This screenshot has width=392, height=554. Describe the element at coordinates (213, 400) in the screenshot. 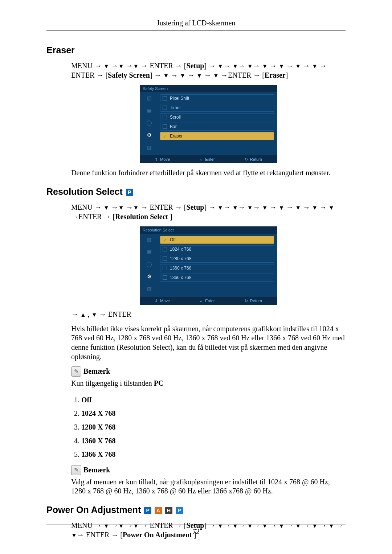

I see `opt-off: Off` at that location.